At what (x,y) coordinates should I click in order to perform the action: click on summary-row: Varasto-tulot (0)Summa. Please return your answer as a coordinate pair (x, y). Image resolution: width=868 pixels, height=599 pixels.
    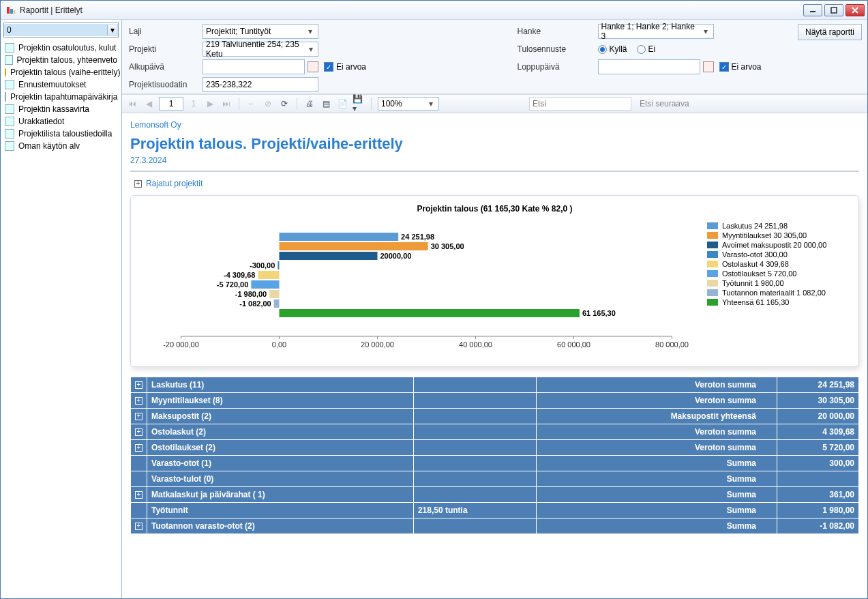
    Looking at the image, I should click on (495, 479).